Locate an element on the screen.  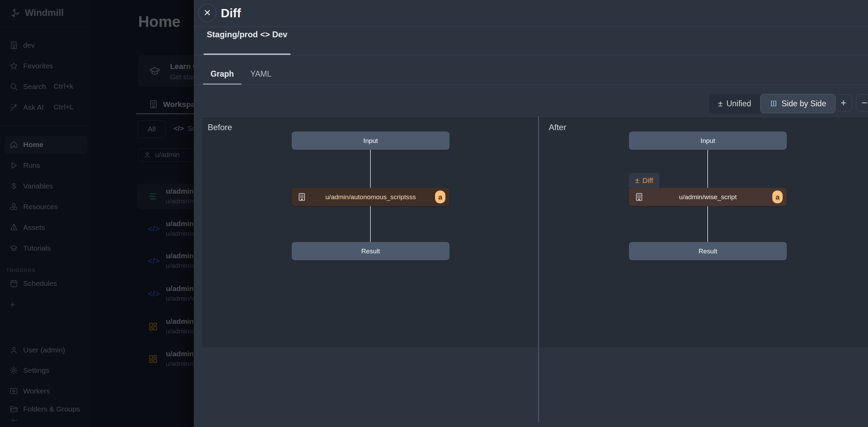
after-label: After is located at coordinates (558, 127).